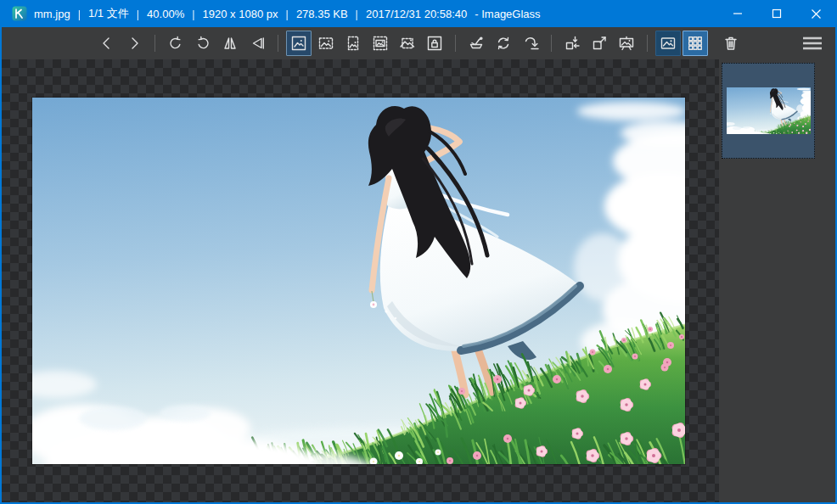 The image size is (837, 504). I want to click on lock-zoom-ratio-button, so click(435, 43).